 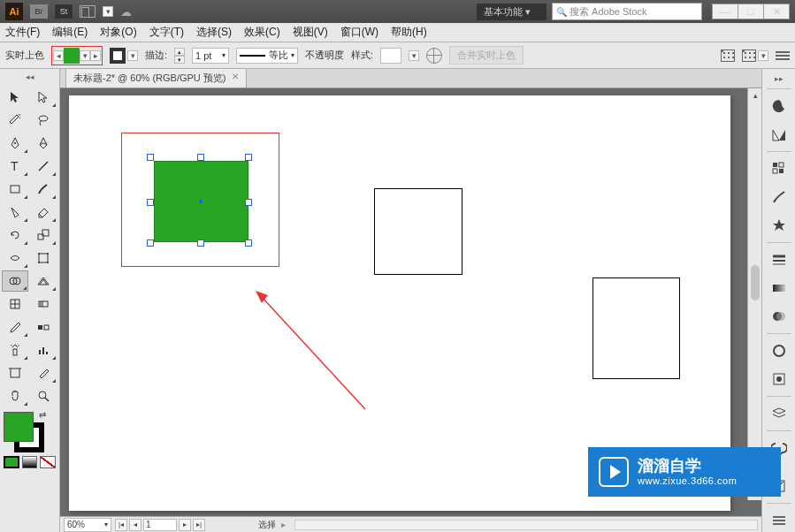 I want to click on pen-tool, so click(x=15, y=143).